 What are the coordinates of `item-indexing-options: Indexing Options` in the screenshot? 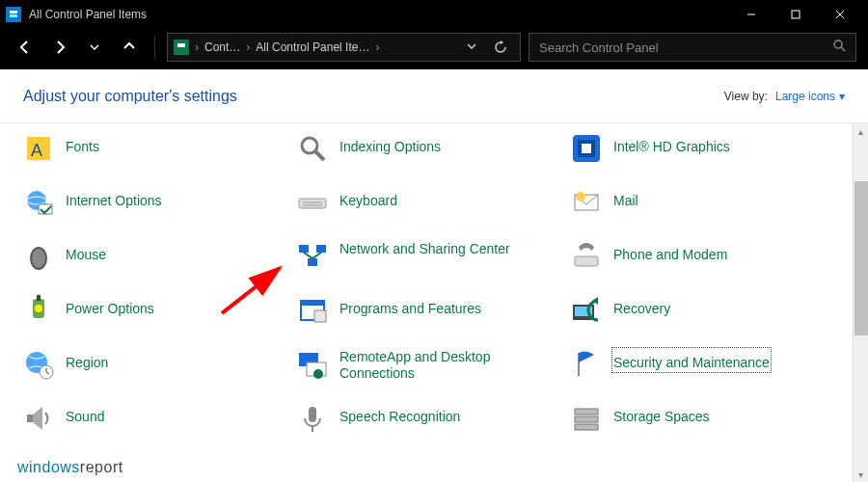 It's located at (434, 154).